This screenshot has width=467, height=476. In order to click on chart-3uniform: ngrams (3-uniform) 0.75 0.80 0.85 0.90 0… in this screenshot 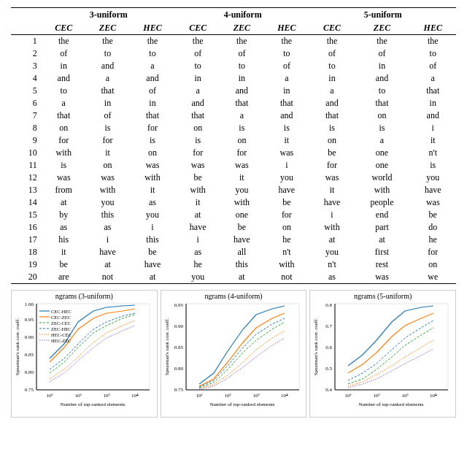, I will do `click(85, 353)`.